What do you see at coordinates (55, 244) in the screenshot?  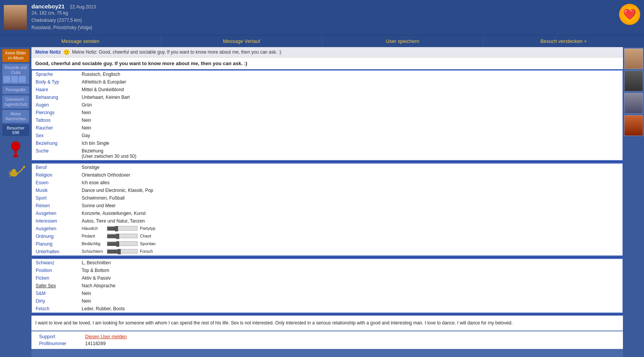 I see `personality-label: Planung` at bounding box center [55, 244].